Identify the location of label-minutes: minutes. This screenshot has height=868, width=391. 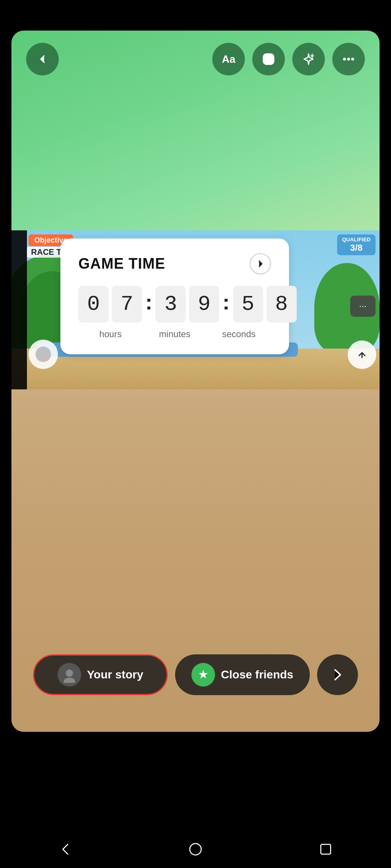
(175, 334).